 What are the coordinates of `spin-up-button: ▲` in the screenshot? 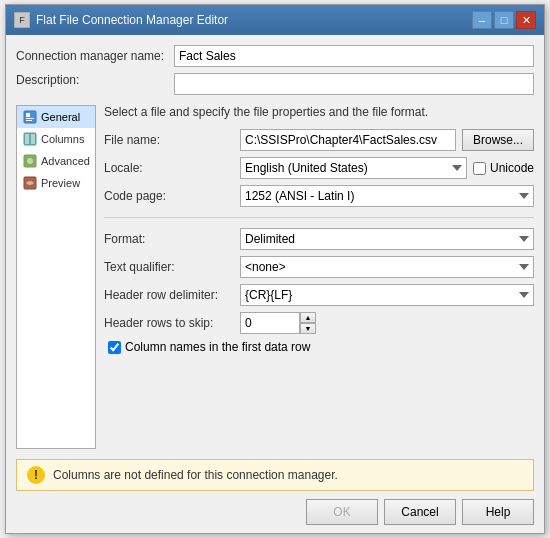 It's located at (308, 318).